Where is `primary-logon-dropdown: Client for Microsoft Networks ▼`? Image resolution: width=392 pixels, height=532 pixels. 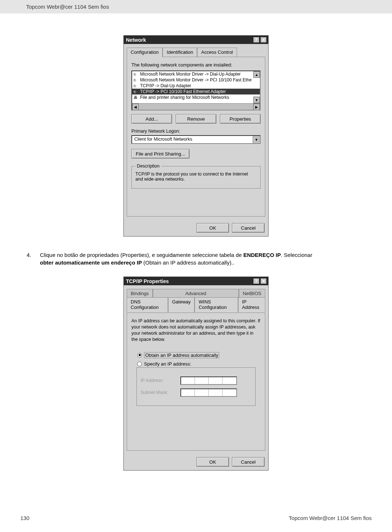
primary-logon-dropdown: Client for Microsoft Networks ▼ is located at coordinates (196, 140).